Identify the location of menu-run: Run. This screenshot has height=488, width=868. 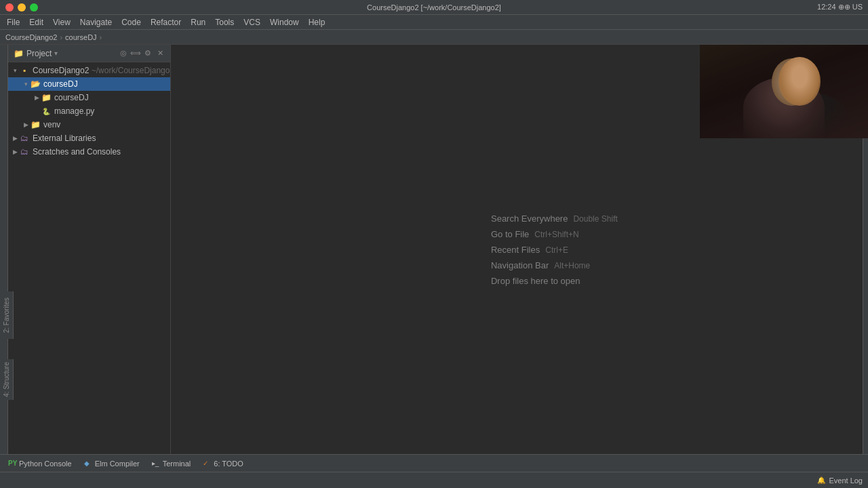
(198, 22).